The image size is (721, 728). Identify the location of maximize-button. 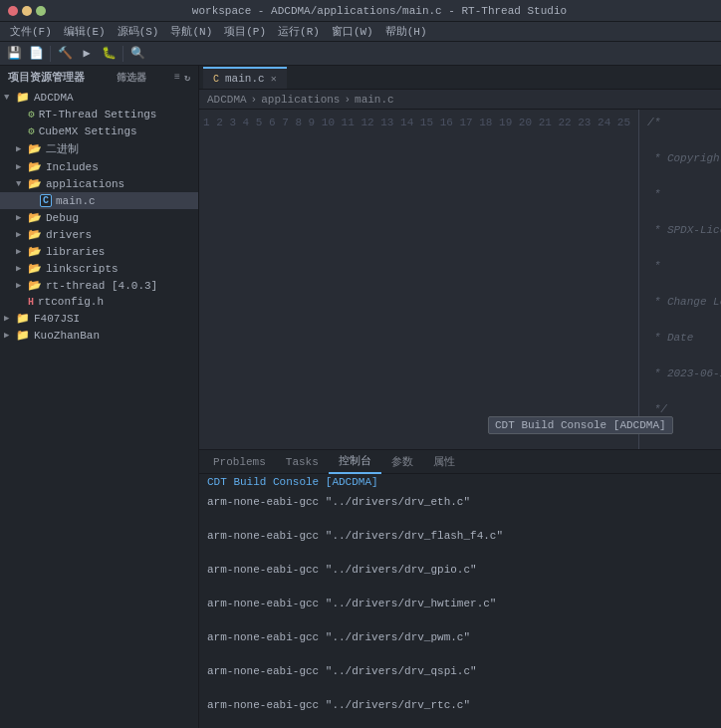
(41, 11).